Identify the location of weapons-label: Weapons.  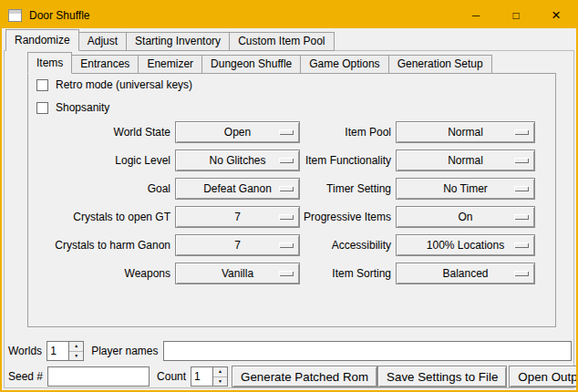
(98, 273).